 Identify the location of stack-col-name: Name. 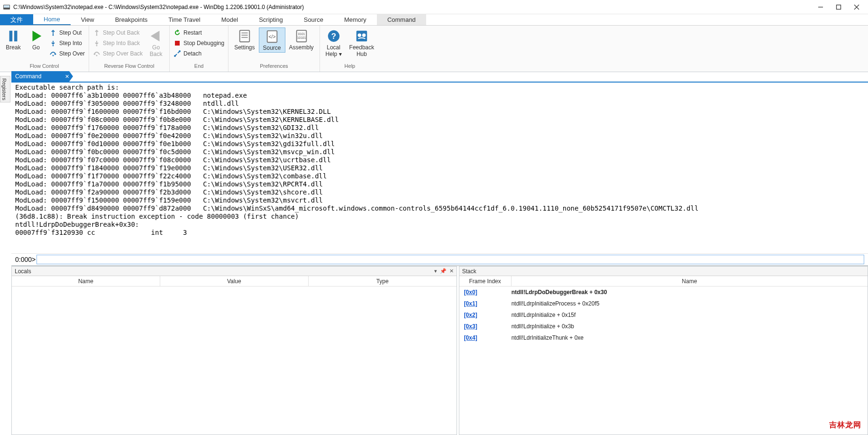
(689, 281).